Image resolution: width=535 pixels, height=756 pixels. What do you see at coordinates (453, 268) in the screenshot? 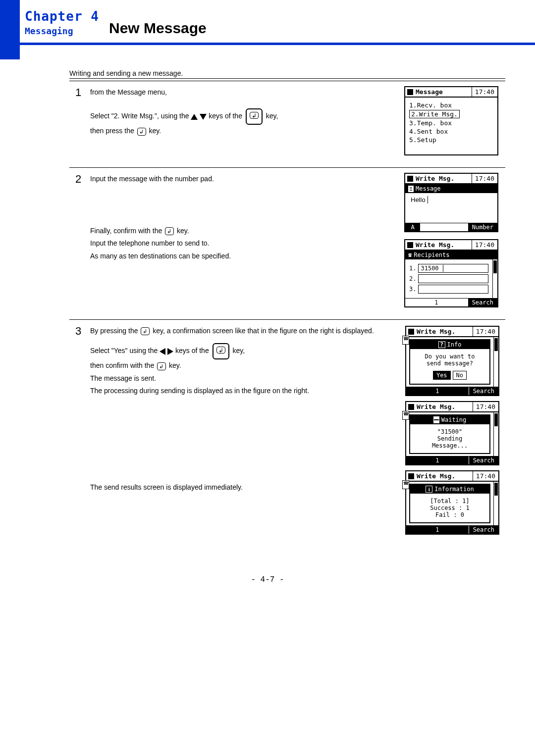
I see `recipient-input: 31500` at bounding box center [453, 268].